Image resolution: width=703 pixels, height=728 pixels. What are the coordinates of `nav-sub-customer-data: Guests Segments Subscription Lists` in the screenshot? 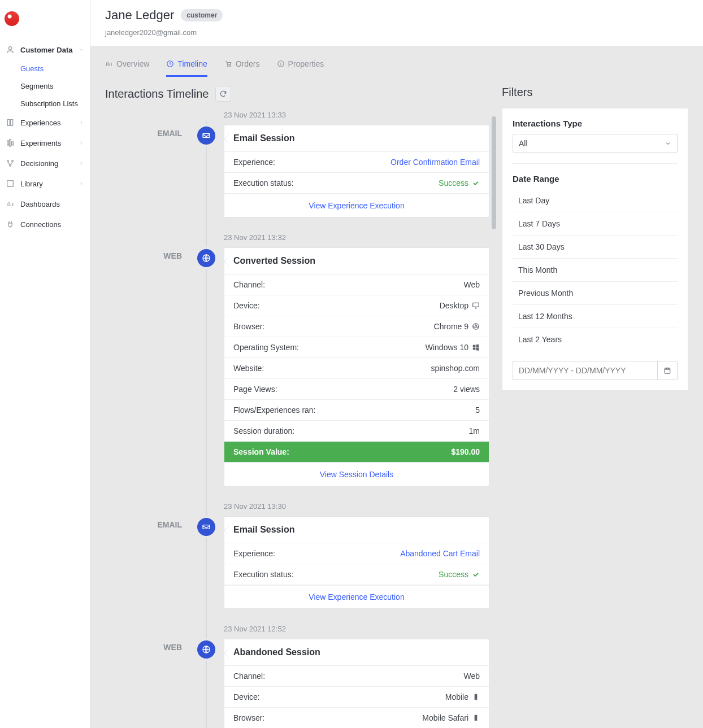 It's located at (45, 86).